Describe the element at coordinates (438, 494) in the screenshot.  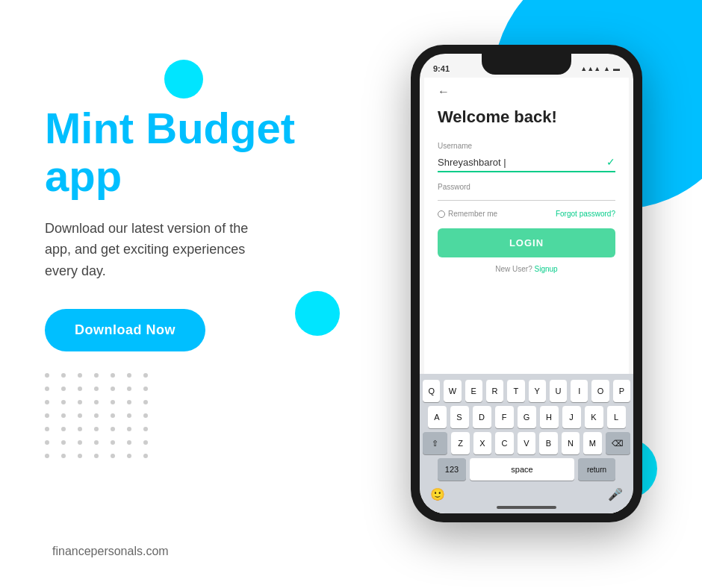
I see `emoji-icon: 🙂` at that location.